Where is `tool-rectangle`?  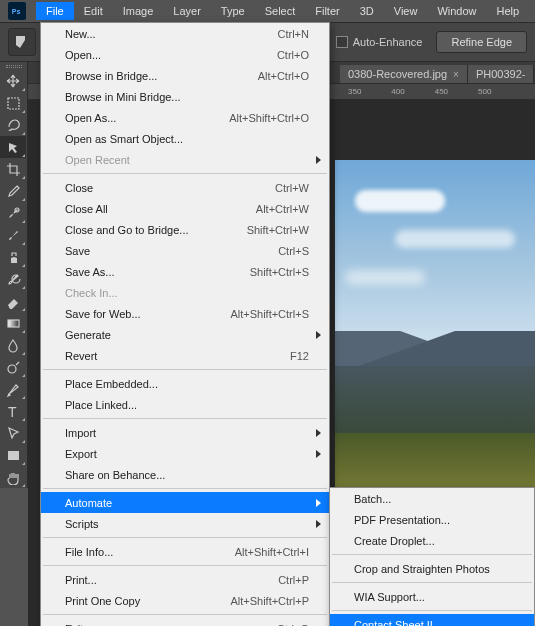
tool-rectangle is located at coordinates (13, 455).